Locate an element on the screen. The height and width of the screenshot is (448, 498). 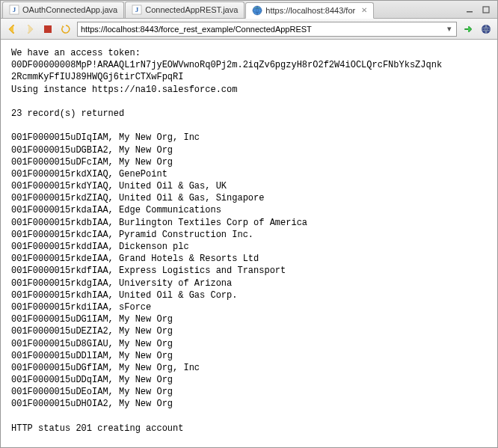
tab-label: ConnectedAppREST.java is located at coordinates (191, 10).